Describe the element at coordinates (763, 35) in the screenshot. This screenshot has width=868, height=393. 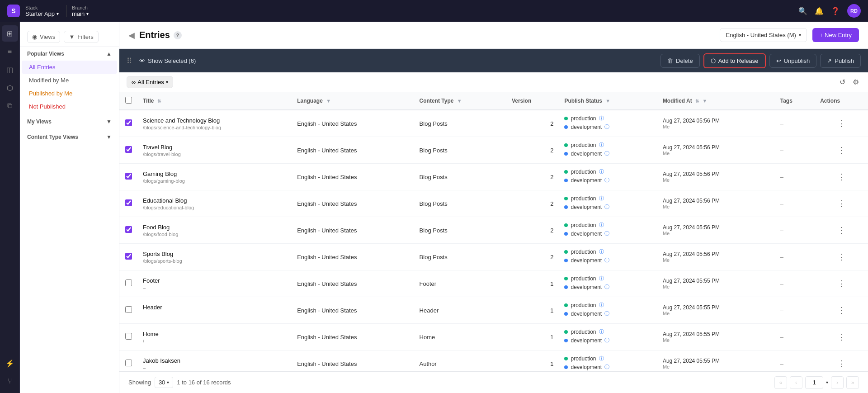
I see `language-selector: English - United States (M) ▾` at that location.